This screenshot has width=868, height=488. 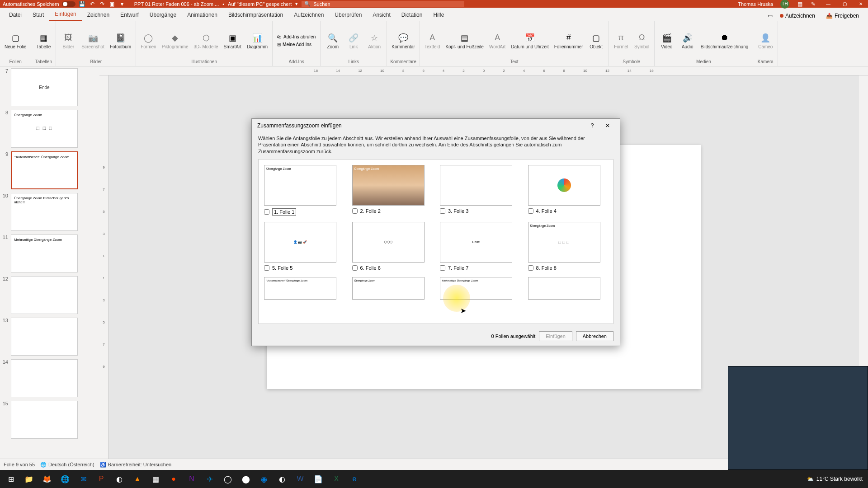 I want to click on tab-aufzeichnen: Aufzeichnen, so click(x=309, y=15).